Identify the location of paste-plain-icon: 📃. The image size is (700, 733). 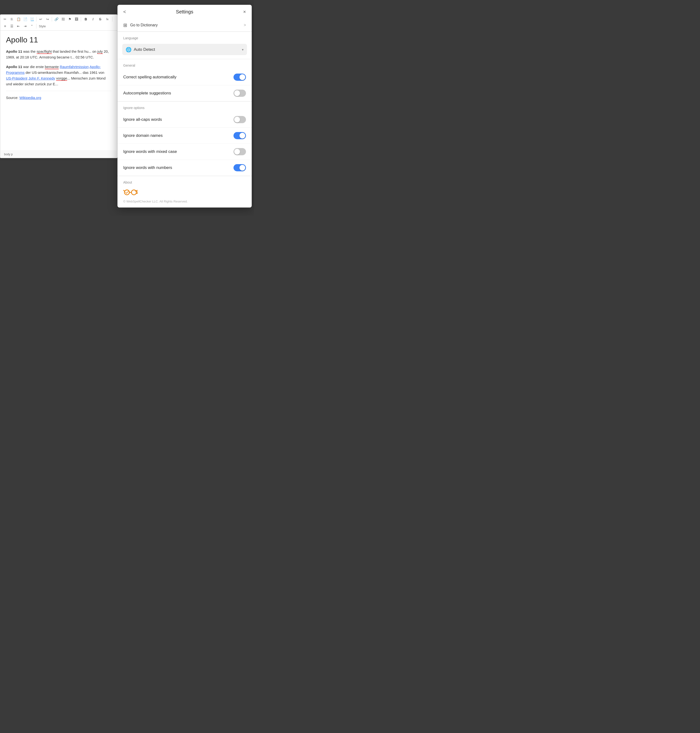
(32, 19).